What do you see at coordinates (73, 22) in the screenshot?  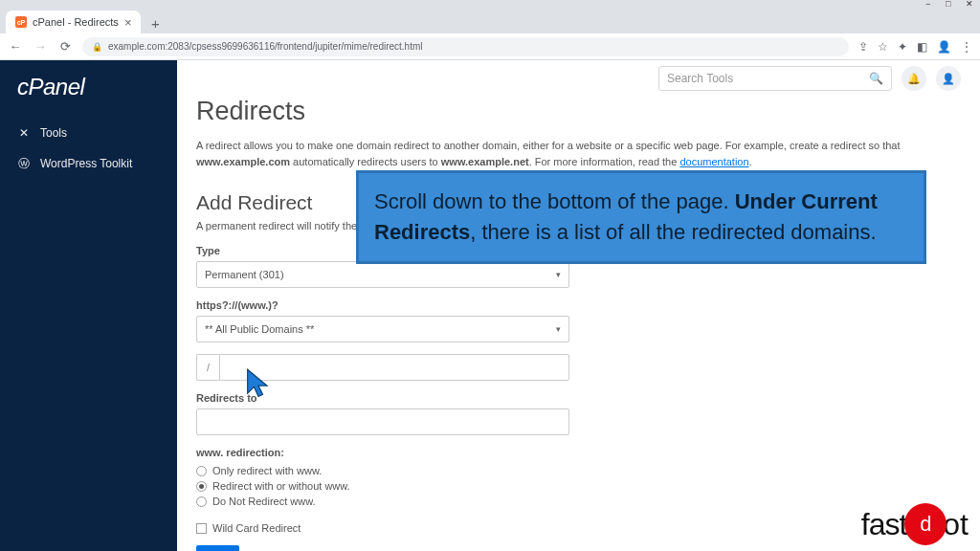 I see `browser-tab: cPanel - Redirects ×` at bounding box center [73, 22].